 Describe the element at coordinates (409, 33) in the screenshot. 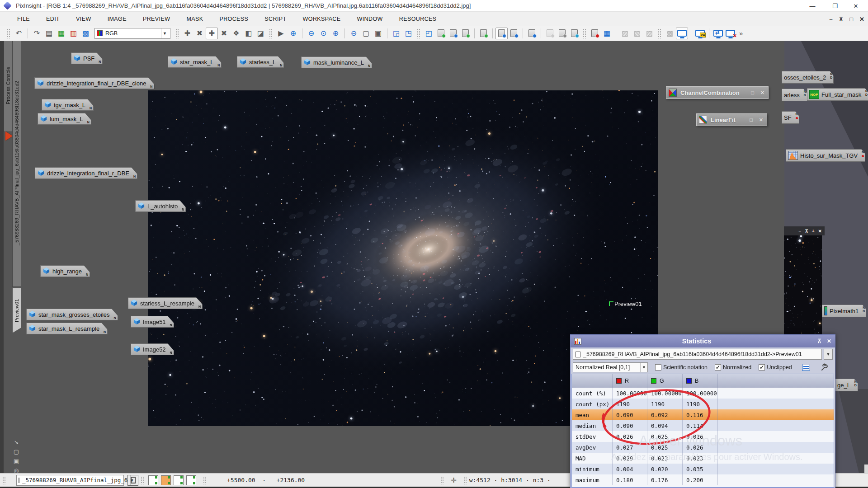

I see `maximize-window-icon: ◳` at that location.